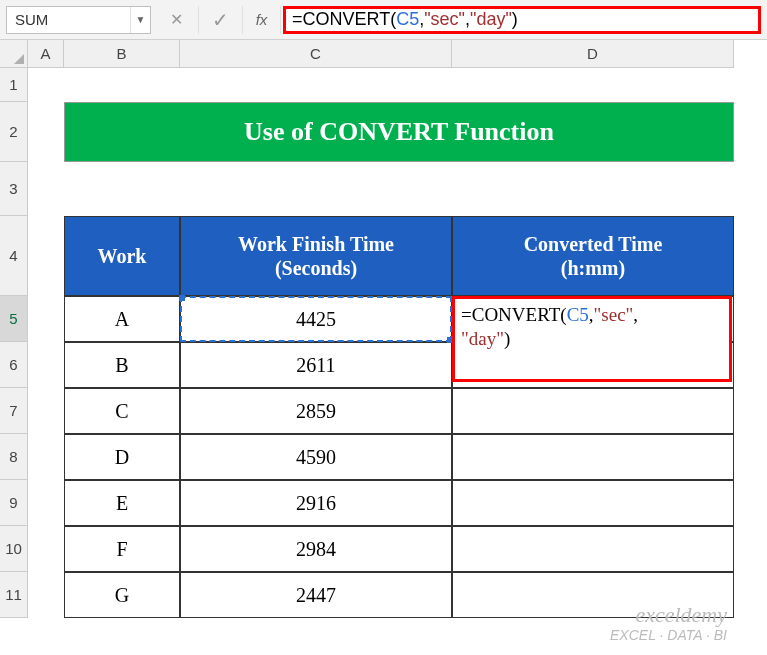  Describe the element at coordinates (14, 365) in the screenshot. I see `row-header-6: 6` at that location.